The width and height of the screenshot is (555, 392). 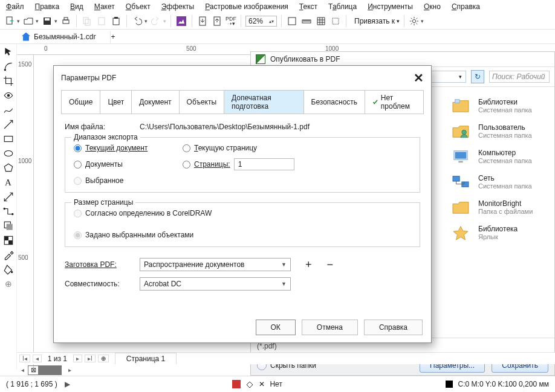 What do you see at coordinates (64, 37) in the screenshot?
I see `document-tab: Безымянный-1.cdr` at bounding box center [64, 37].